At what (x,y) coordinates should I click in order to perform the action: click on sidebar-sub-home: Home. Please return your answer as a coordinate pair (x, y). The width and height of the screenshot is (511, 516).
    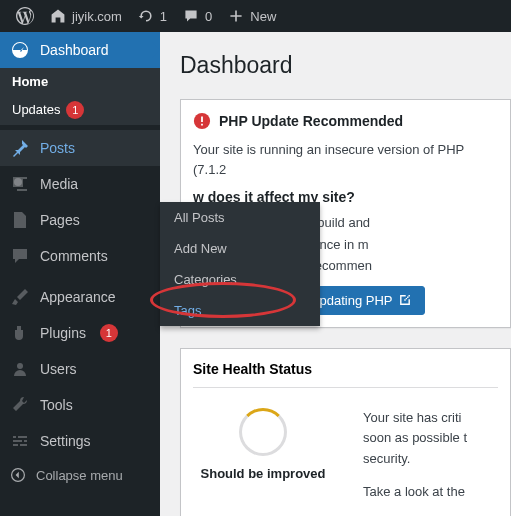
    Looking at the image, I should click on (80, 82).